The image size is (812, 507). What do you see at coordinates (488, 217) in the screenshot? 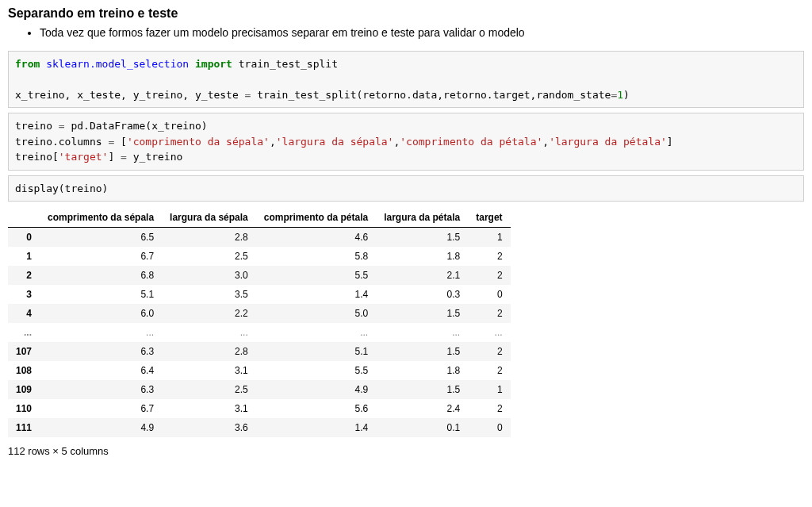
I see `col-header: target` at bounding box center [488, 217].